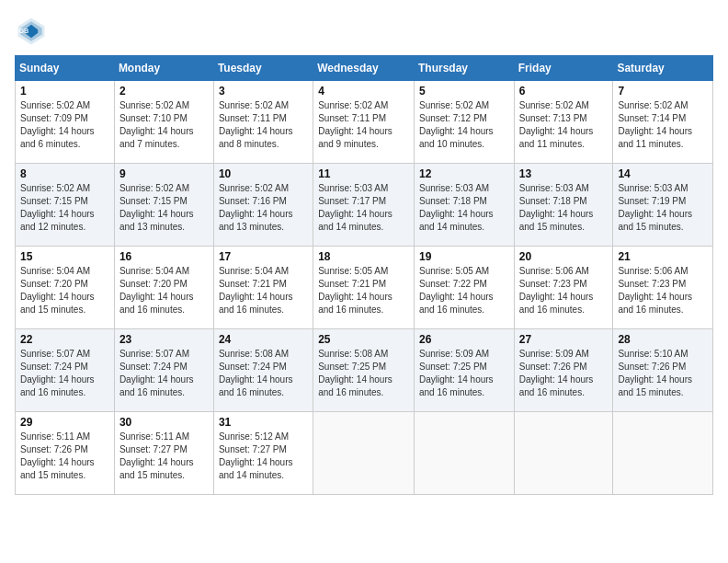  Describe the element at coordinates (33, 31) in the screenshot. I see `logo: GB` at that location.